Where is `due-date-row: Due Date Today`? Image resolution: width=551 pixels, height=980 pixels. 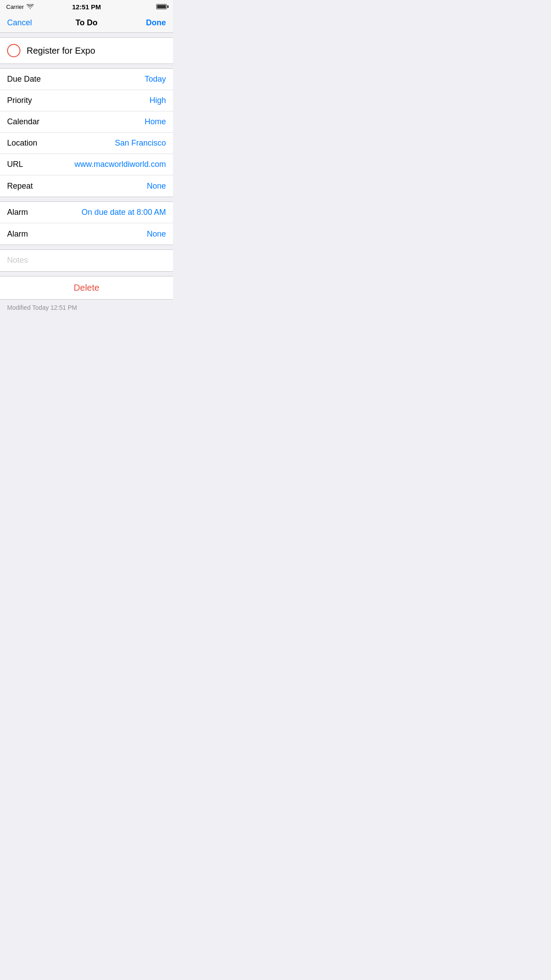
due-date-row: Due Date Today is located at coordinates (87, 79).